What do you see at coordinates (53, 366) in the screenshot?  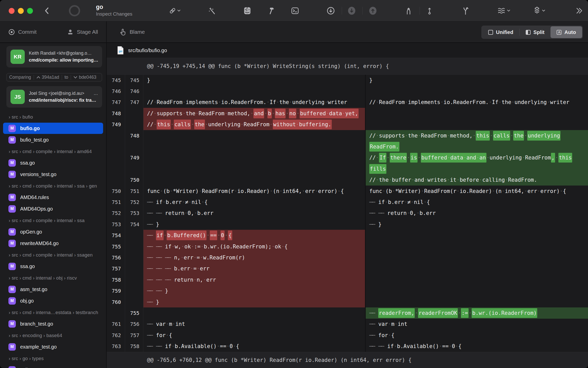 I see `tree-file-item: Mcall.go` at bounding box center [53, 366].